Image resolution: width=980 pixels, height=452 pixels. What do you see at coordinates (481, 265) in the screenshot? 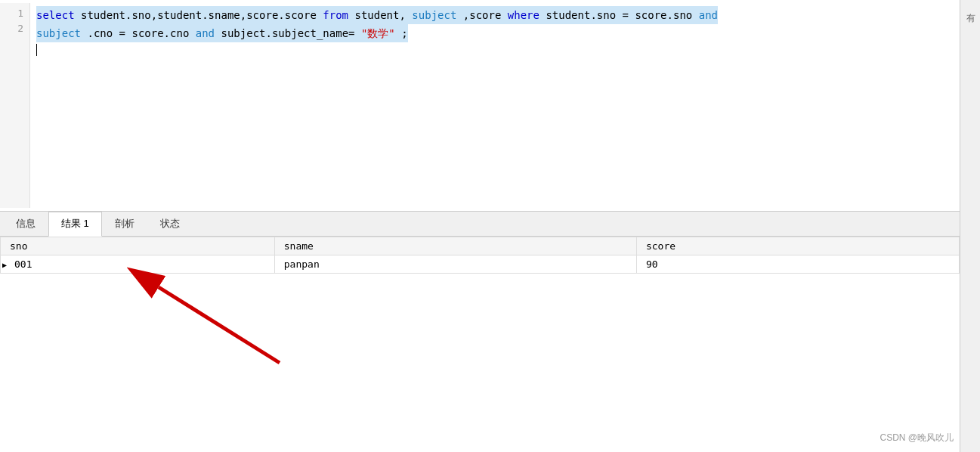
I see `table-row: ▶ 001 panpan 90` at bounding box center [481, 265].